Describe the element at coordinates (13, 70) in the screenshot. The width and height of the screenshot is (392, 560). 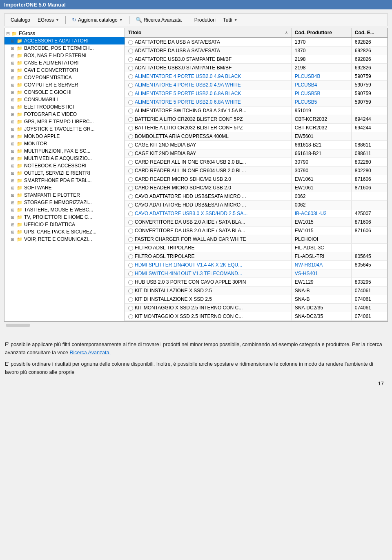
I see `expand-icon-4: ⊞` at that location.